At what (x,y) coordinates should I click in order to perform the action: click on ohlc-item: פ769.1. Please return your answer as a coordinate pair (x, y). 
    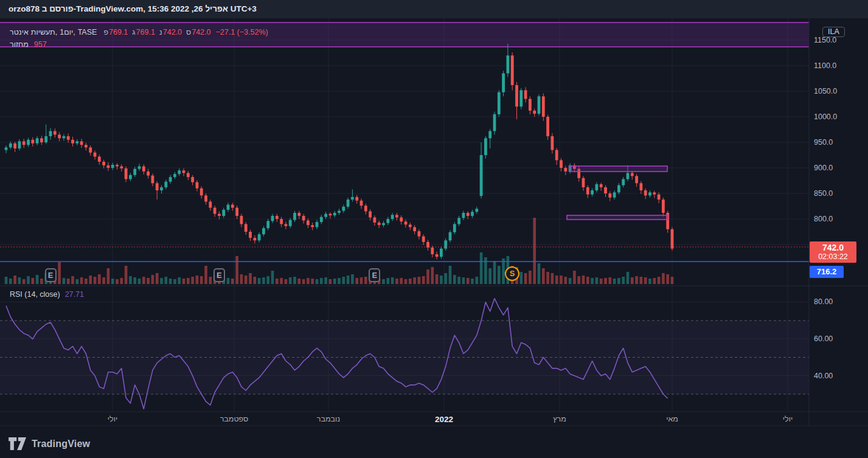
    Looking at the image, I should click on (116, 32).